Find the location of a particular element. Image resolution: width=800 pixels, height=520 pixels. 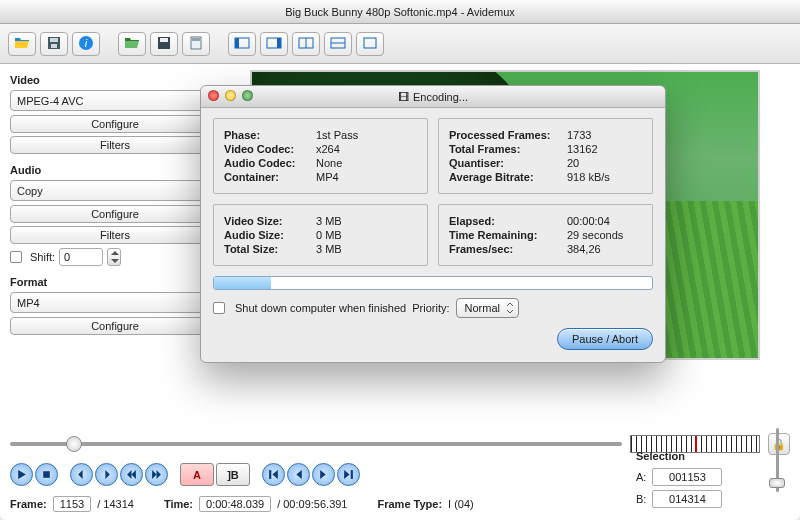

prev-frame-button is located at coordinates (82, 474).